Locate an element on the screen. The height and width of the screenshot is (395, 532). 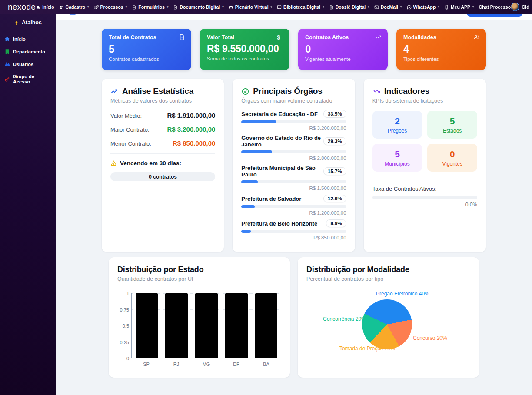
org-value: R$ 1.200.000,00 is located at coordinates (294, 213).